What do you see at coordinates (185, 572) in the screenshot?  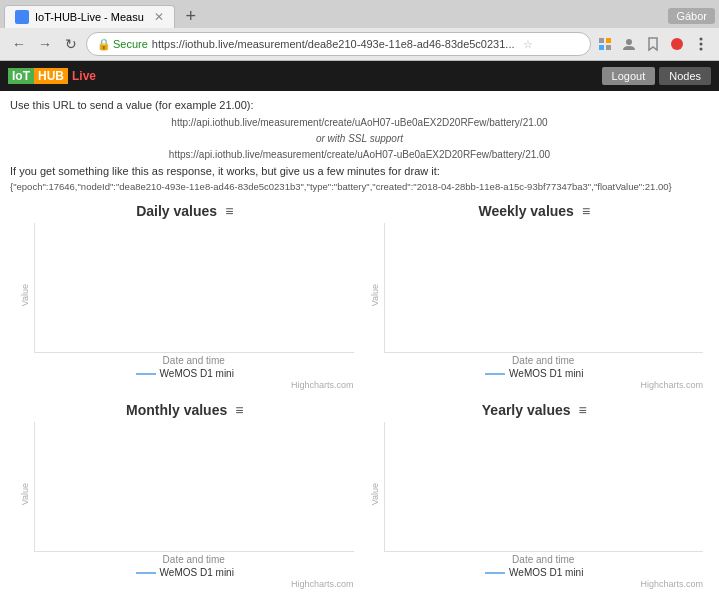 I see `chart-monthly-legend: WeMOS D1 mini` at bounding box center [185, 572].